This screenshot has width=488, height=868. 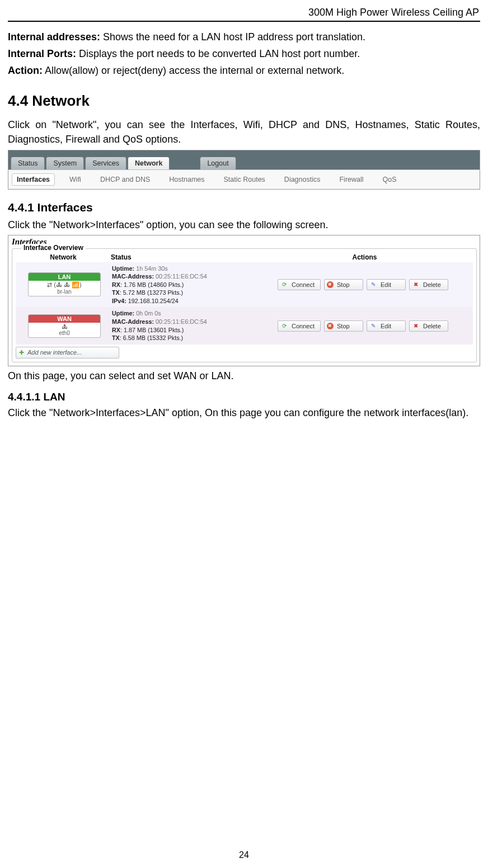 What do you see at coordinates (25, 70) in the screenshot?
I see `def-label: Action:` at bounding box center [25, 70].